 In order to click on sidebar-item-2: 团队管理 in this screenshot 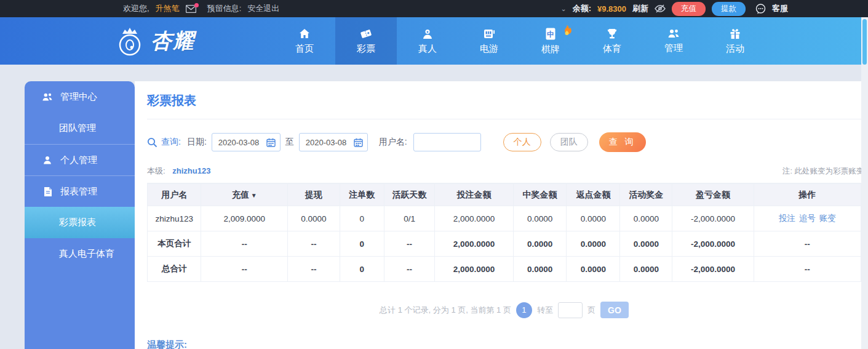, I will do `click(80, 128)`.